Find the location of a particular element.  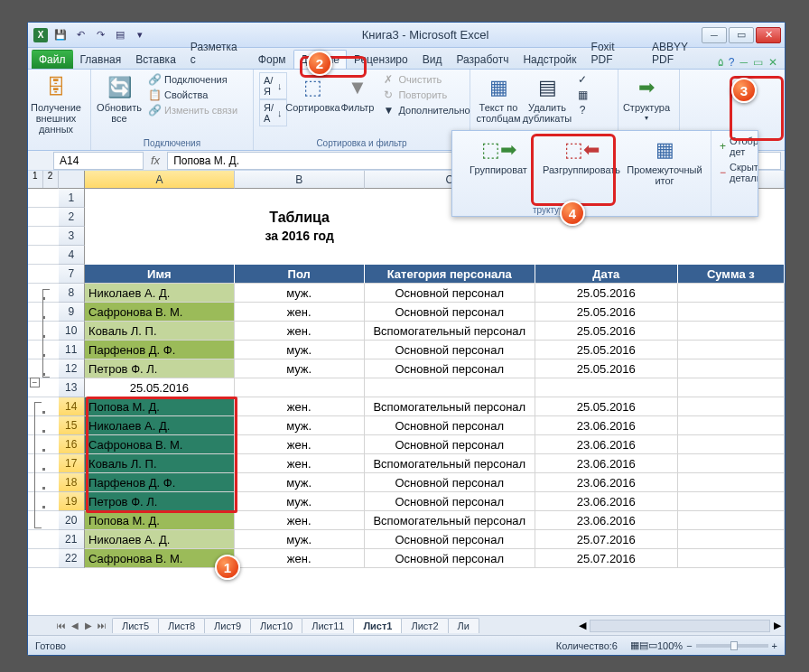

cell: Коваль Л. П. is located at coordinates (160, 464).